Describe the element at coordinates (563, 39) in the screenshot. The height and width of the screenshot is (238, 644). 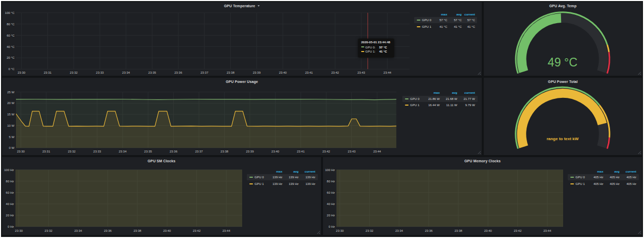
I see `panel-gpu-avg-temp: GPU Avg. Temp 49 °C` at that location.